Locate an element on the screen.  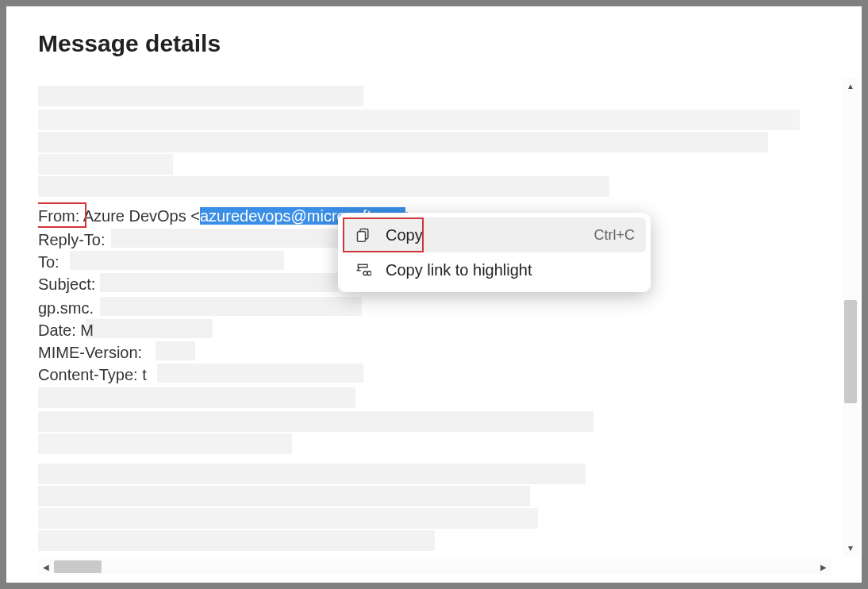
dialog-title: Message details is located at coordinates (129, 44).